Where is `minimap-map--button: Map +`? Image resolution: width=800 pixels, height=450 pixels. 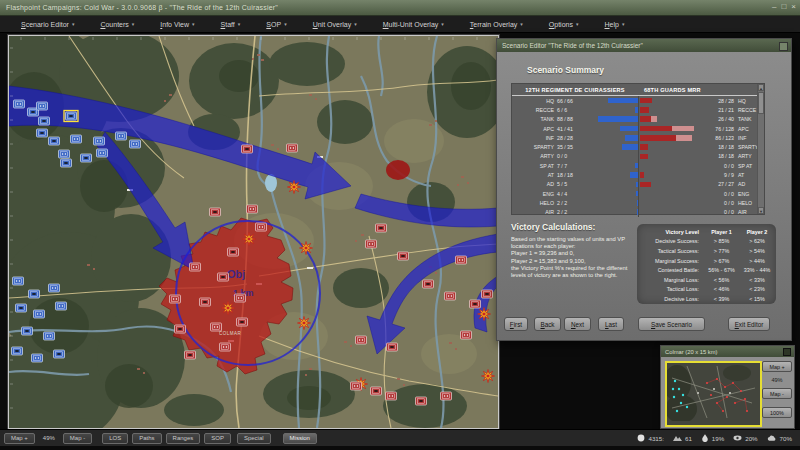 minimap-map--button: Map + is located at coordinates (777, 366).